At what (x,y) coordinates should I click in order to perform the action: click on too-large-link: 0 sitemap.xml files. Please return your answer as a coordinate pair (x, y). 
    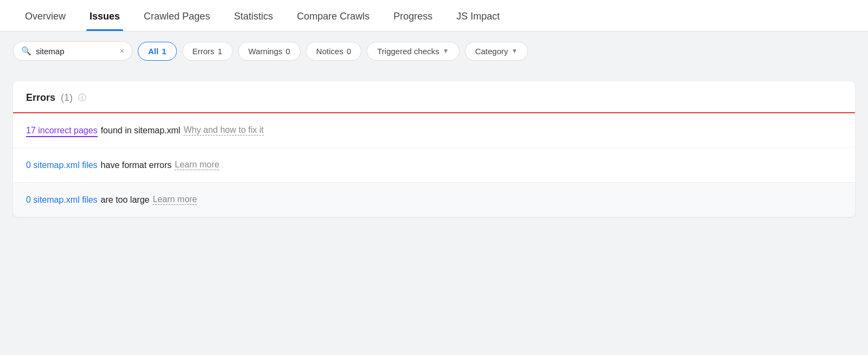
    Looking at the image, I should click on (62, 200).